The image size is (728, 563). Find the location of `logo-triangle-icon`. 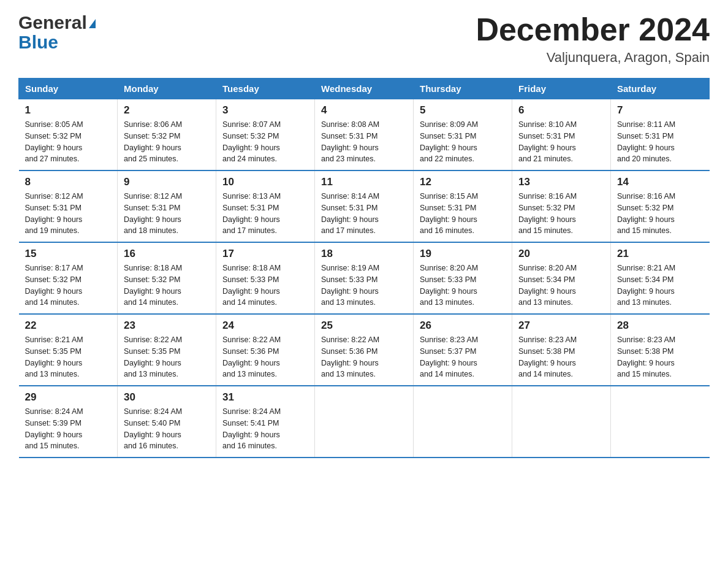

logo-triangle-icon is located at coordinates (92, 23).